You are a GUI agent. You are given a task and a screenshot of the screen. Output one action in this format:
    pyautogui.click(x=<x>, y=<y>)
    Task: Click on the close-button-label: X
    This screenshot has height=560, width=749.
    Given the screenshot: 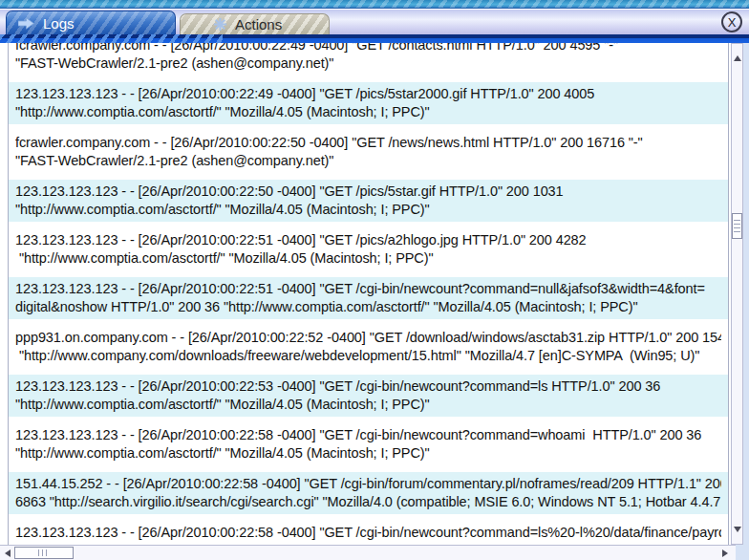 What is the action you would take?
    pyautogui.click(x=732, y=23)
    